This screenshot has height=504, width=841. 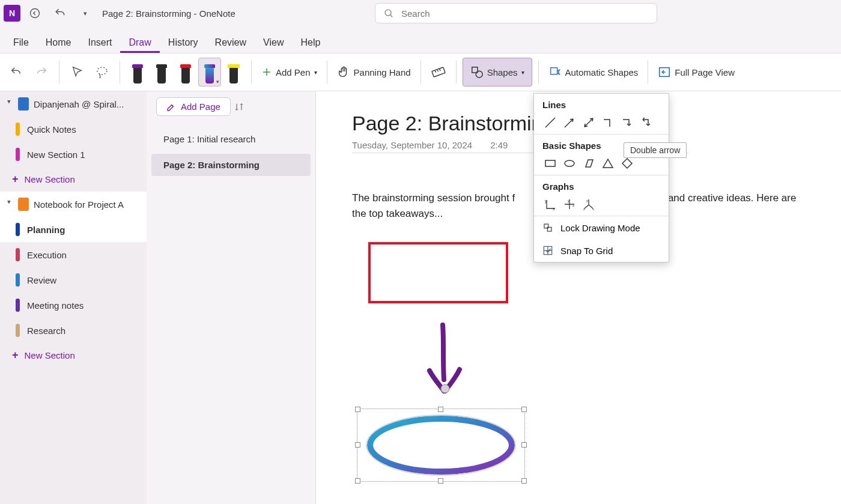 What do you see at coordinates (239, 107) in the screenshot?
I see `sort-icon` at bounding box center [239, 107].